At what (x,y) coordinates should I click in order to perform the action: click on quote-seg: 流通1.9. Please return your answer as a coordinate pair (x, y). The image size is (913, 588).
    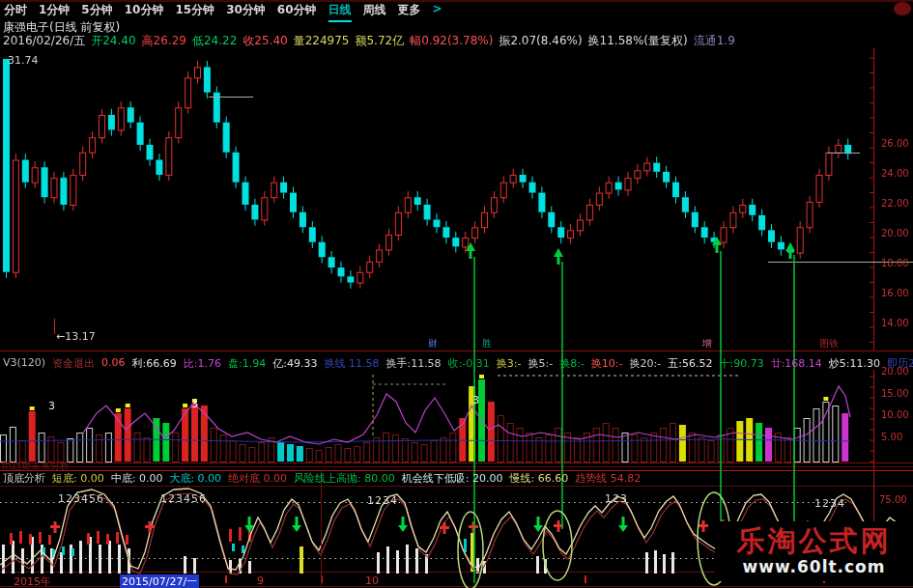
    Looking at the image, I should click on (715, 41).